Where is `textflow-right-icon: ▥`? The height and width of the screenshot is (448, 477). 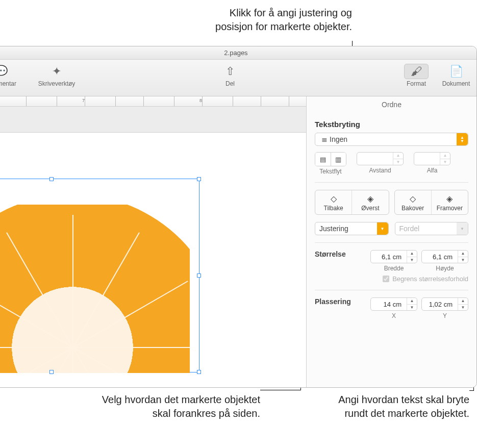 textflow-right-icon: ▥ is located at coordinates (339, 159).